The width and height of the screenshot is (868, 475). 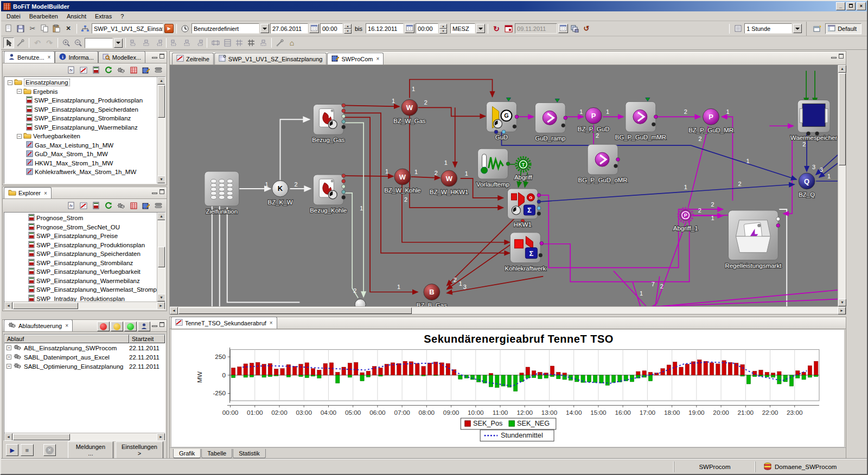 What do you see at coordinates (481, 28) in the screenshot?
I see `timezone-combo-drop` at bounding box center [481, 28].